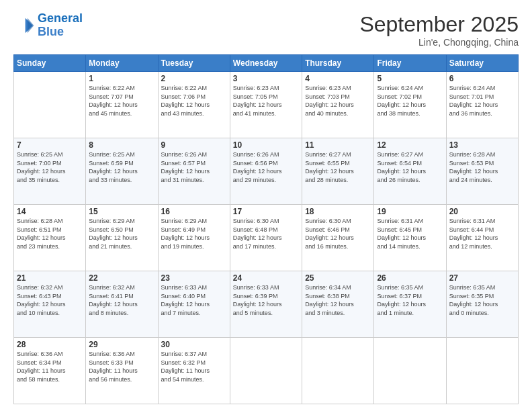 This screenshot has height=411, width=532. I want to click on month-title: September 2025, so click(439, 24).